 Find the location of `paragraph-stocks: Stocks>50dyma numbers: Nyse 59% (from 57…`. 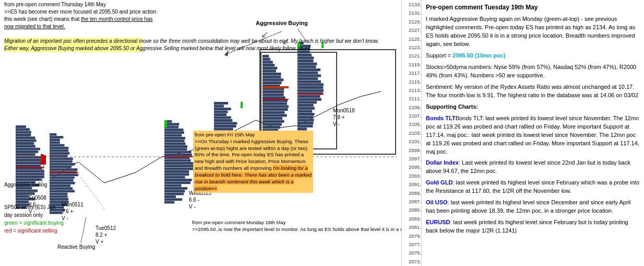

paragraph-stocks: Stocks>50dyma numbers: Nyse 59% (from 57… is located at coordinates (533, 72).